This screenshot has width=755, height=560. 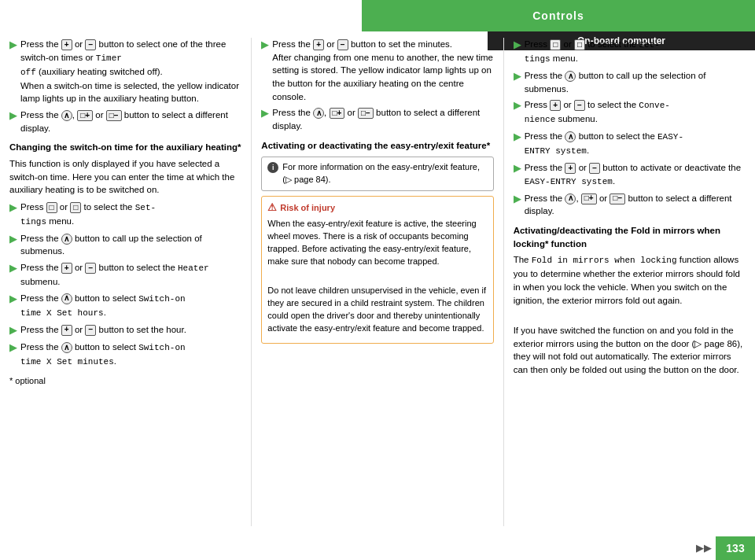 I want to click on fold-text-1: The Fold in mirrors when locking functio…, so click(x=629, y=280).